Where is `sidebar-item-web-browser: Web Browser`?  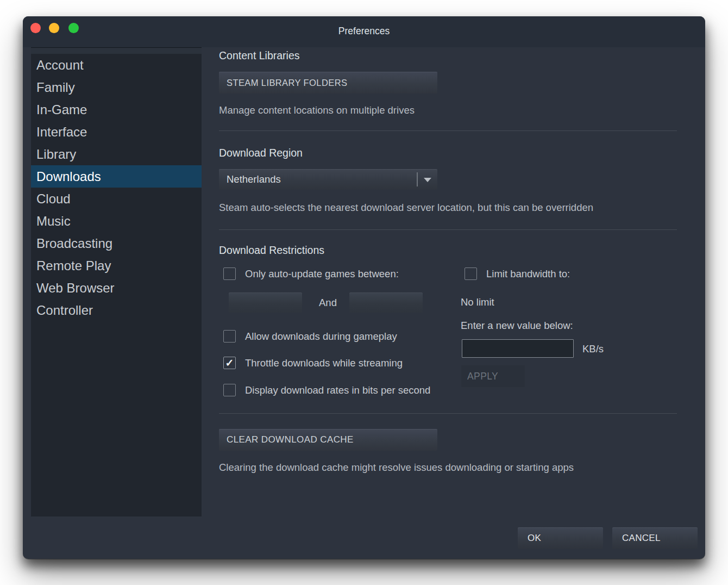 sidebar-item-web-browser: Web Browser is located at coordinates (116, 288).